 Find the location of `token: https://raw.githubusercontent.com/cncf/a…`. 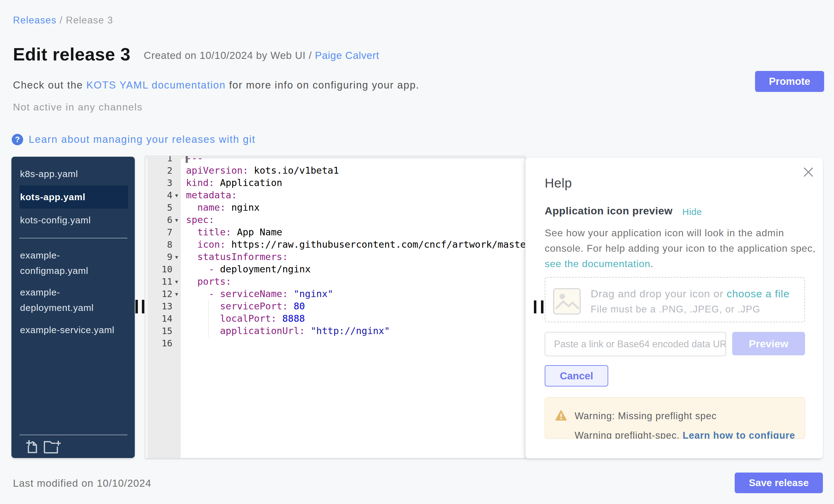

token: https://raw.githubusercontent.com/cncf/a… is located at coordinates (376, 244).